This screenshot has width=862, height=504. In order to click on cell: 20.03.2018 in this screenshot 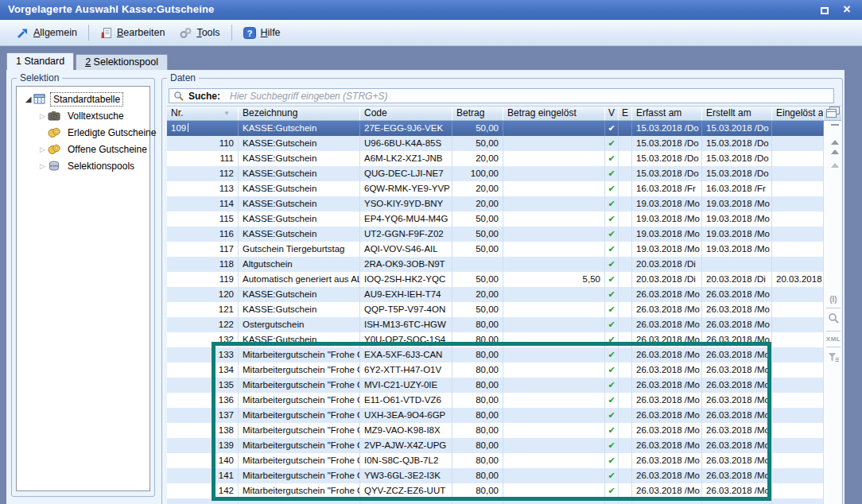, I will do `click(798, 280)`.